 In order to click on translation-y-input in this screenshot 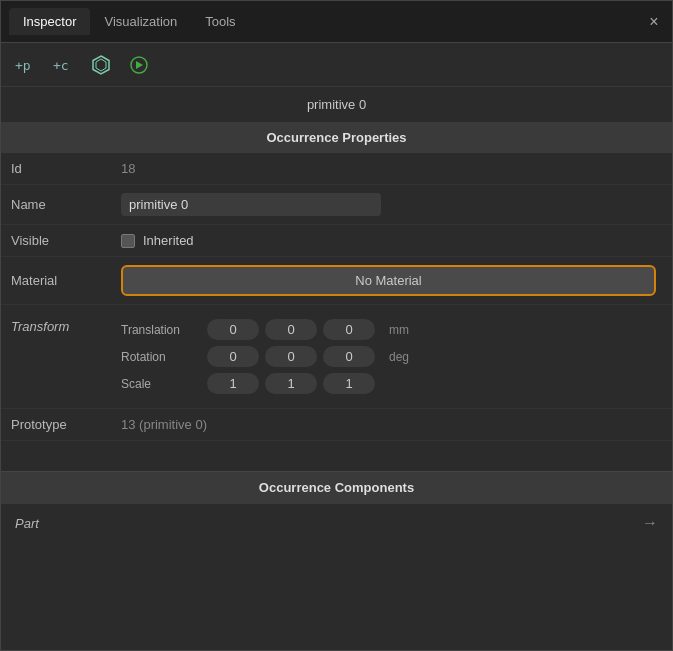, I will do `click(291, 330)`.